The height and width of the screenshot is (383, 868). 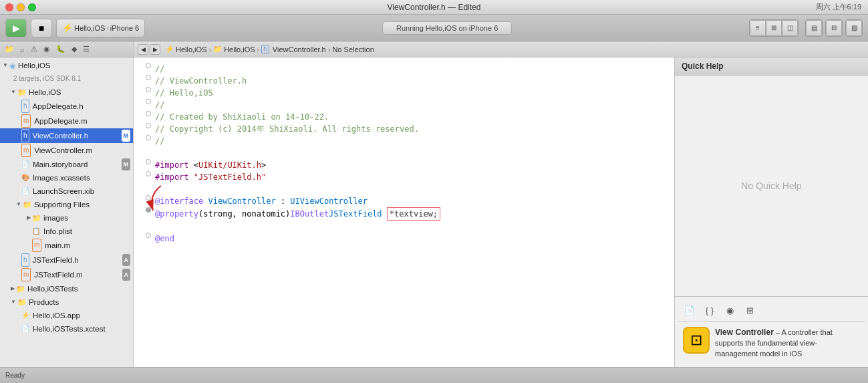 What do you see at coordinates (404, 153) in the screenshot?
I see `code-line` at bounding box center [404, 153].